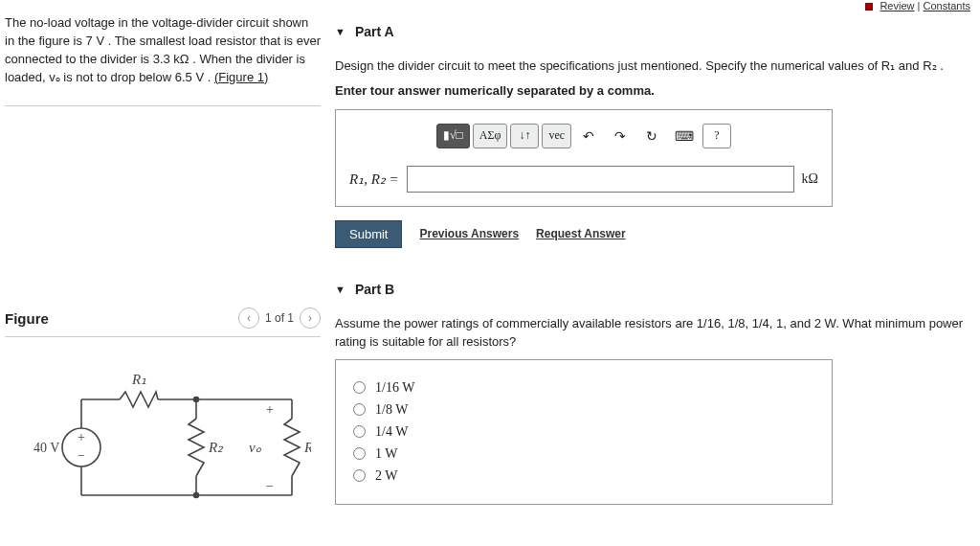 Image resolution: width=980 pixels, height=546 pixels. What do you see at coordinates (279, 318) in the screenshot?
I see `figure-counter: 1 of 1` at bounding box center [279, 318].